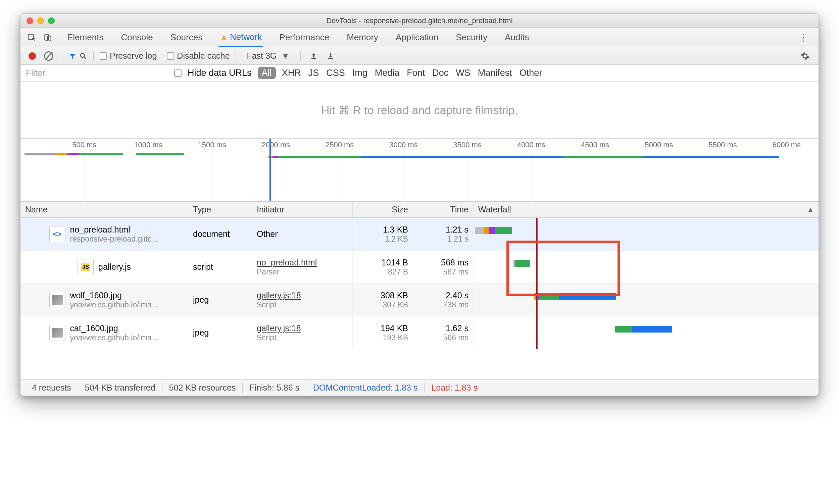  What do you see at coordinates (463, 73) in the screenshot?
I see `filter-type-ws: WS` at bounding box center [463, 73].